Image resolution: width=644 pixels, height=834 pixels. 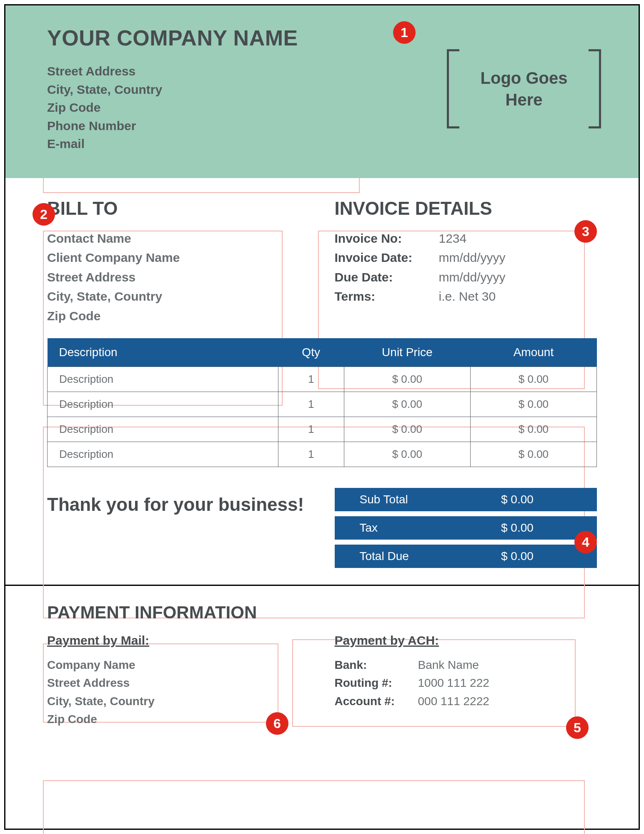 I want to click on detail-row: Due Date:mm/dd/yyyy, so click(x=466, y=278).